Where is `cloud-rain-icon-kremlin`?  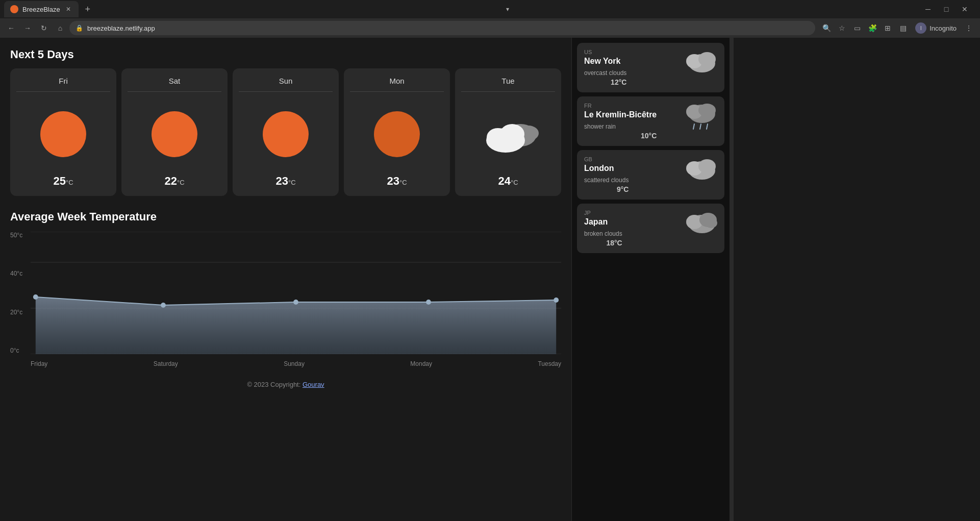 cloud-rain-icon-kremlin is located at coordinates (699, 116).